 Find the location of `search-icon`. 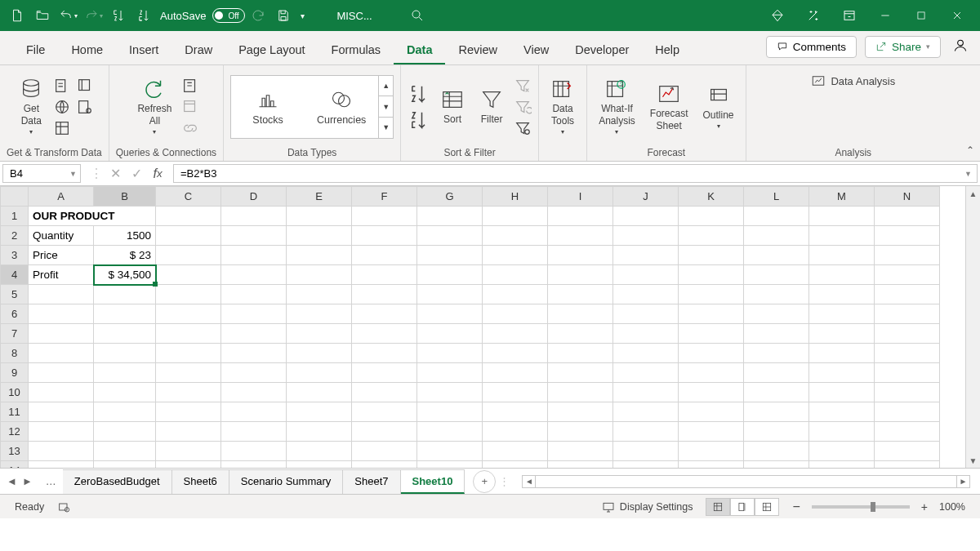

search-icon is located at coordinates (417, 16).